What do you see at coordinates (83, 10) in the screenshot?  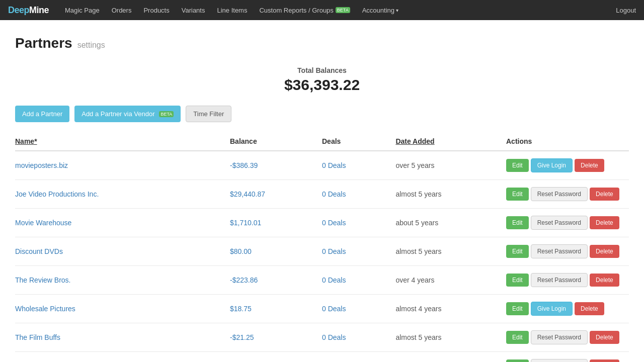 I see `nav-magic-page: Magic Page` at bounding box center [83, 10].